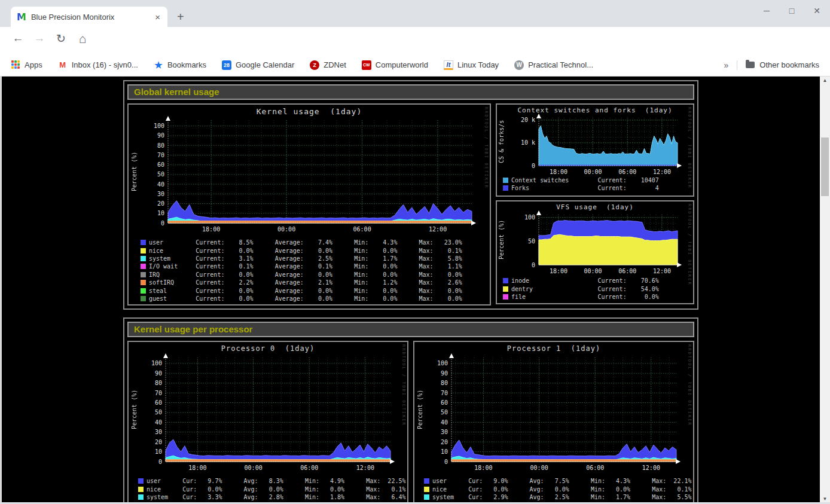 This screenshot has width=830, height=504. Describe the element at coordinates (180, 65) in the screenshot. I see `bookmark-bookmarks: ★ Bookmarks` at that location.